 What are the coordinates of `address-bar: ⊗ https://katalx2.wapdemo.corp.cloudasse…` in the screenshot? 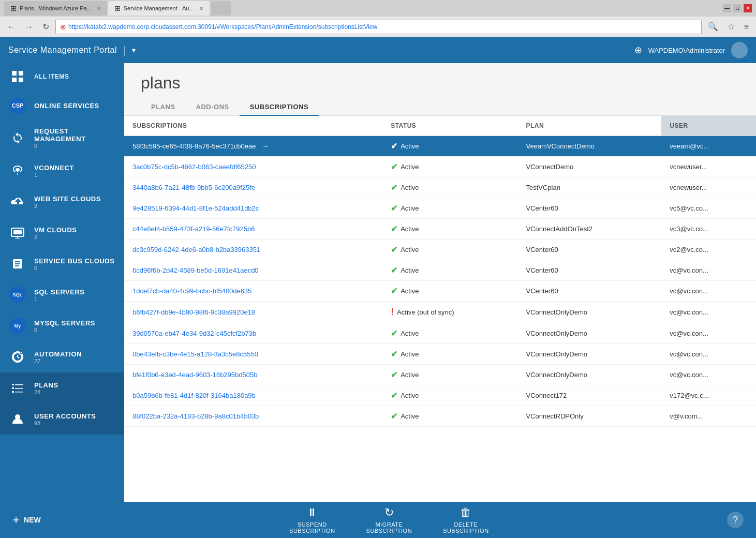 It's located at (379, 27).